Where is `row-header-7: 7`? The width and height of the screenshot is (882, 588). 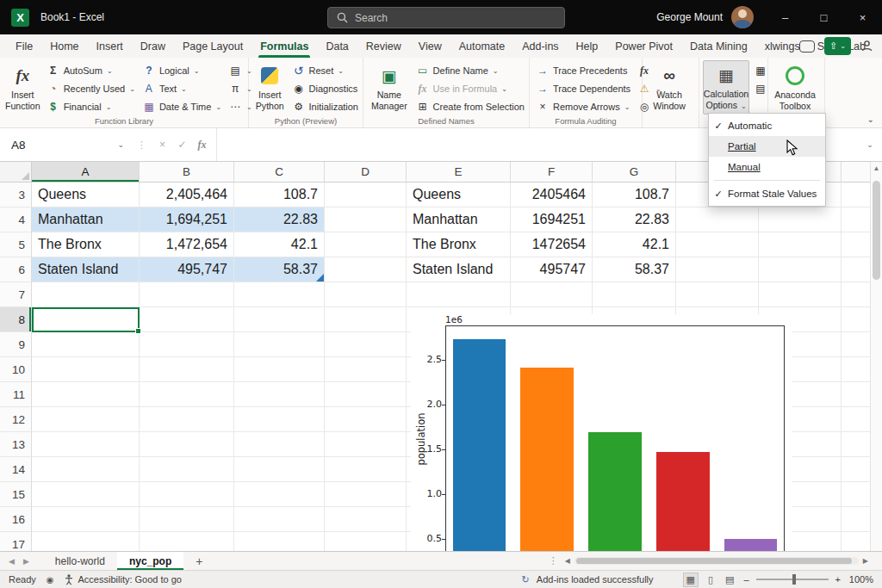
row-header-7: 7 is located at coordinates (16, 294).